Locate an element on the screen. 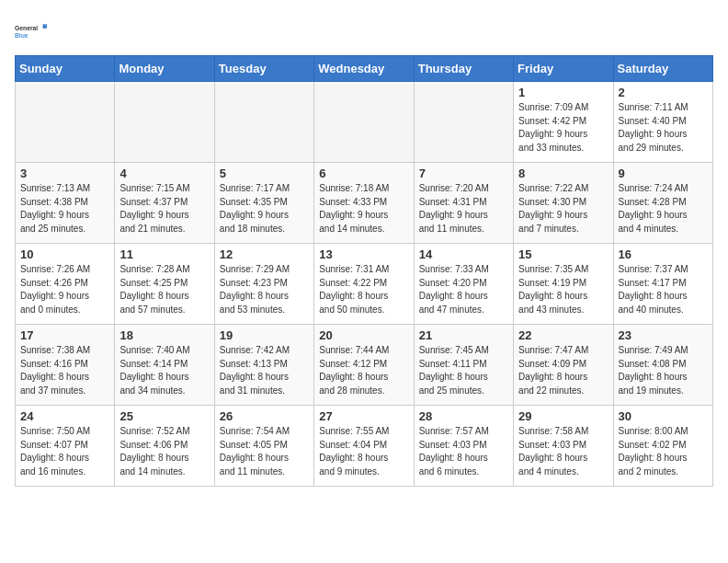 The height and width of the screenshot is (563, 728). calendar-cell: 22Sunrise: 7:47 AM Sunset: 4:09 PM Dayli… is located at coordinates (563, 365).